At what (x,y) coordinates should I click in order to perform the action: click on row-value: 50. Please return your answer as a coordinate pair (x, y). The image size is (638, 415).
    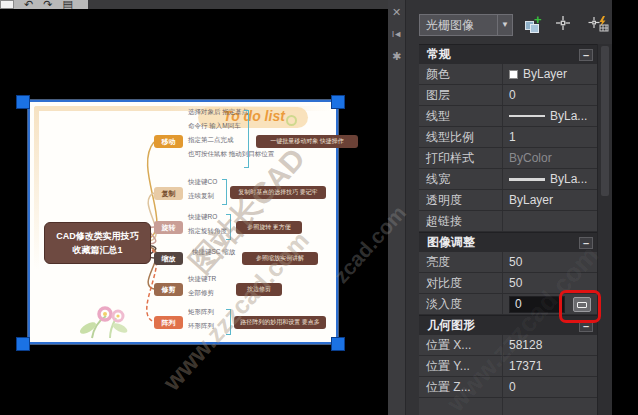
    Looking at the image, I should click on (550, 262).